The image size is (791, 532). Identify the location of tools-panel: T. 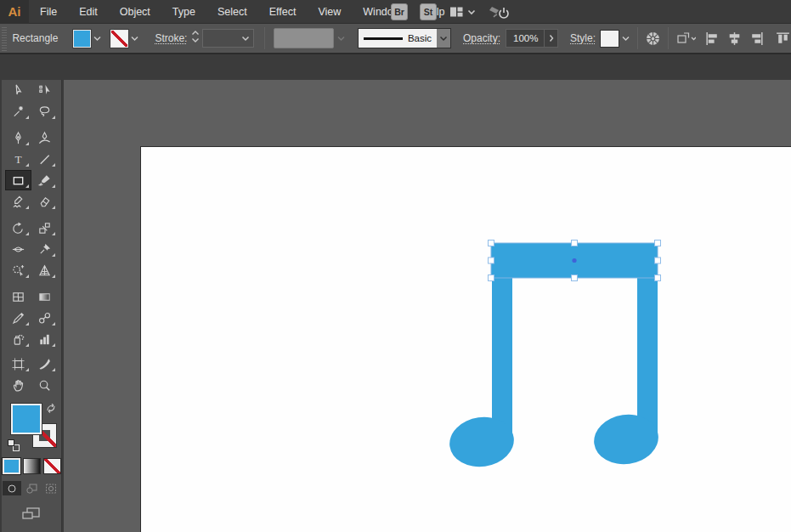
(32, 300).